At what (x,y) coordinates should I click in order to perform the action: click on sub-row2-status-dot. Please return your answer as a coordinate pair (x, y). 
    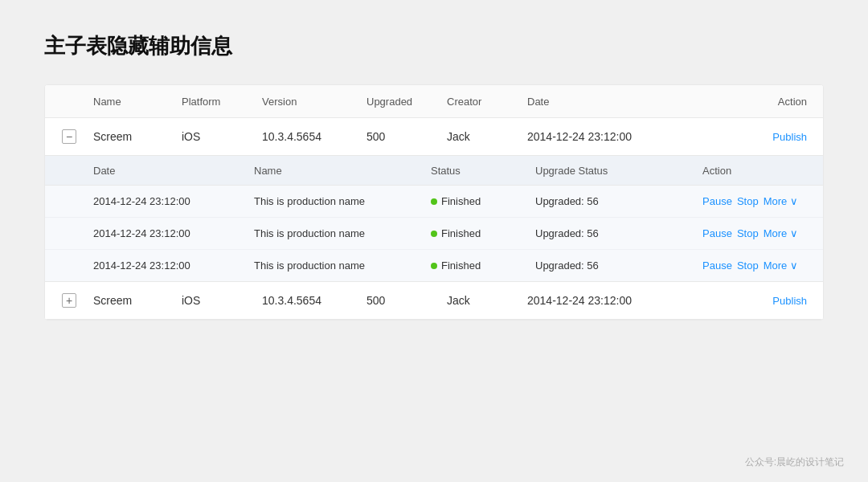
    Looking at the image, I should click on (434, 234).